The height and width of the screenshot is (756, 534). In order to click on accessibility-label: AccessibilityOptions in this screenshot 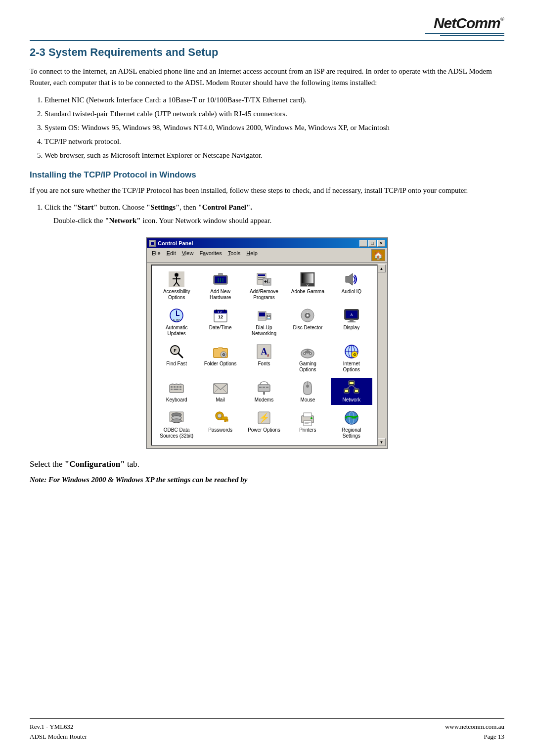, I will do `click(177, 295)`.